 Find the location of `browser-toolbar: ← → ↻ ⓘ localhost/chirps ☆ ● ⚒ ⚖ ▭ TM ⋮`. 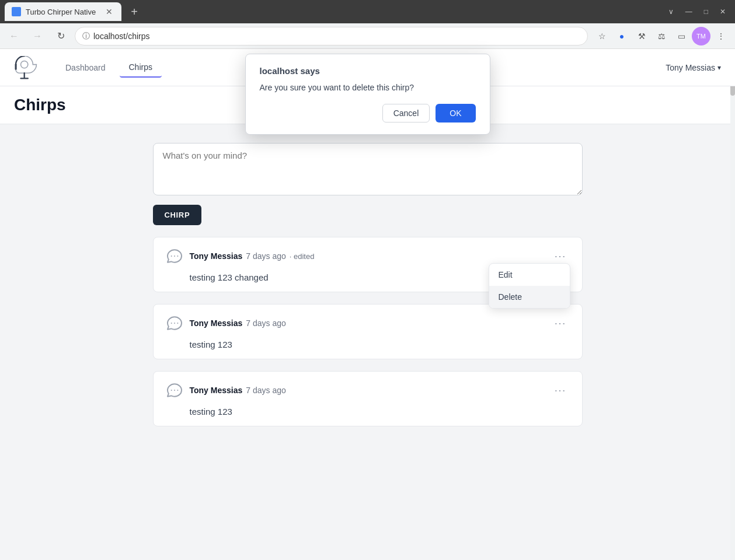

browser-toolbar: ← → ↻ ⓘ localhost/chirps ☆ ● ⚒ ⚖ ▭ TM ⋮ is located at coordinates (368, 36).